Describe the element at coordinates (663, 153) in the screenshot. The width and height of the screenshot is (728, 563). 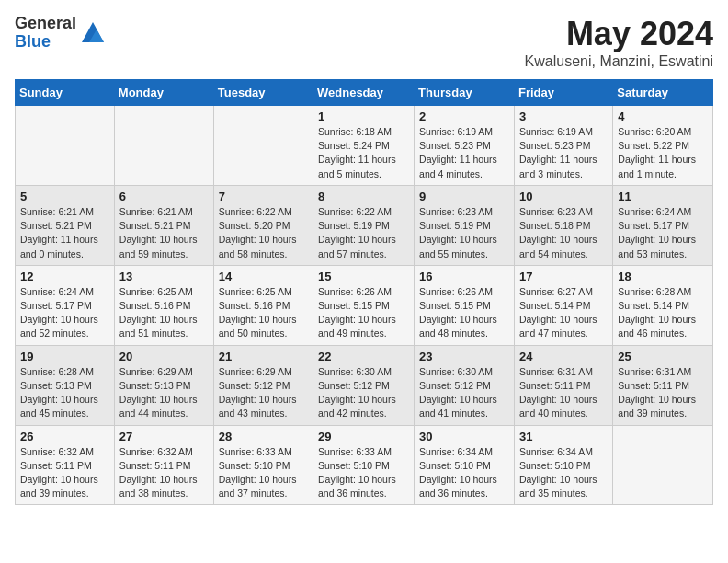
I see `day-info: Sunrise: 6:20 AM Sunset: 5:22 PM Dayligh…` at that location.